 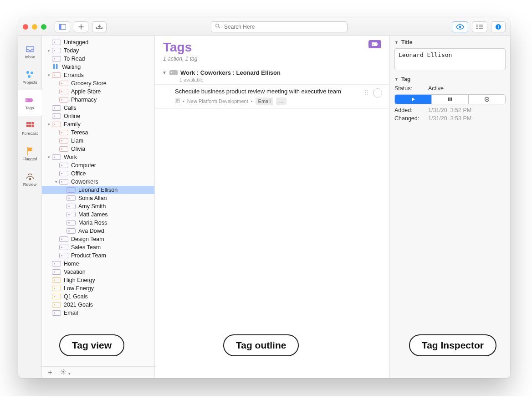 I want to click on minimize-window-button, so click(x=35, y=27).